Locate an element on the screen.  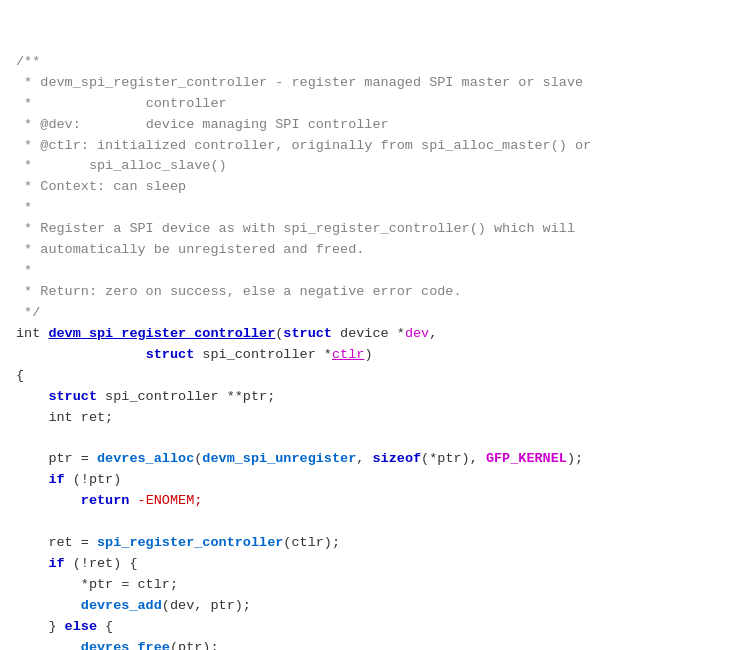
code-line: * spi_alloc_slave() is located at coordinates (367, 166).